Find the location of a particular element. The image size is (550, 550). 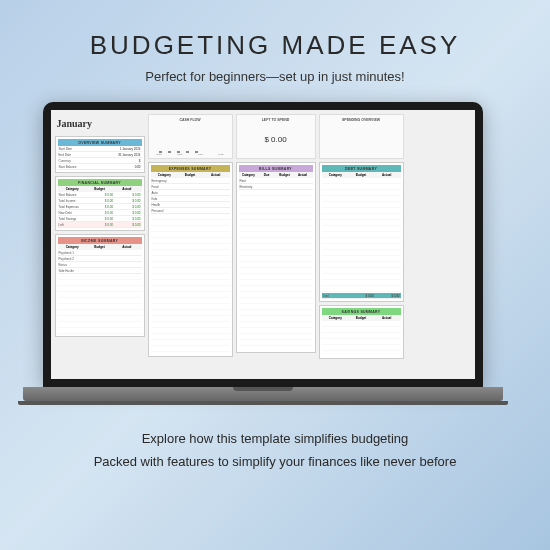

chart-title: SPENDING OVERVIEW is located at coordinates (362, 120).